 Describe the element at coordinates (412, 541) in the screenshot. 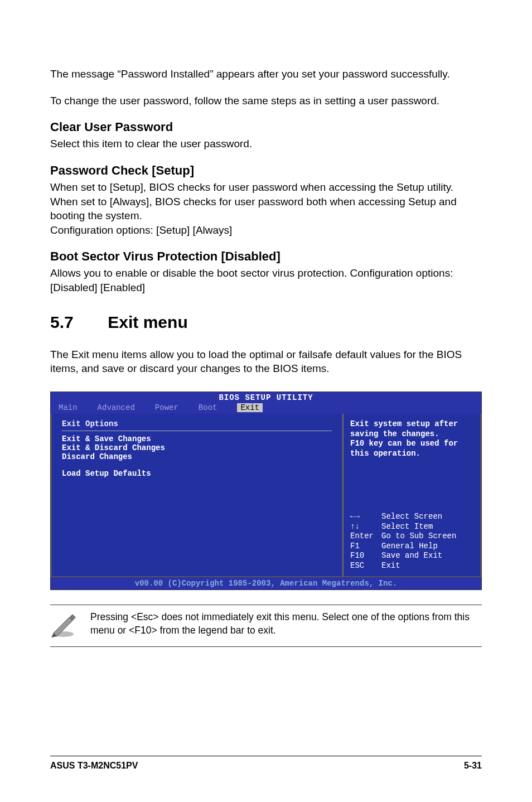

I see `bios-key-legend: ←→Select Screen ↑↓Select Item EnterGo to…` at that location.